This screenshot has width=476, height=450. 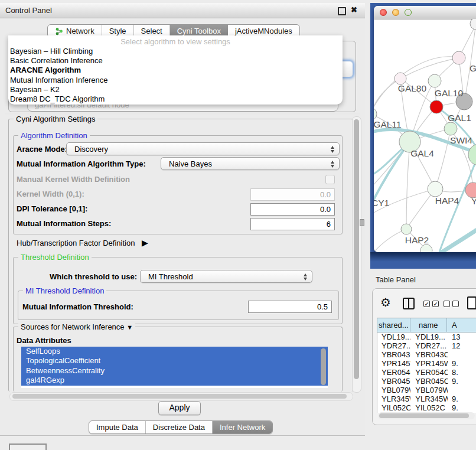 I want to click on manual-kernel-label: Manual Kernel Width Definition, so click(x=73, y=180).